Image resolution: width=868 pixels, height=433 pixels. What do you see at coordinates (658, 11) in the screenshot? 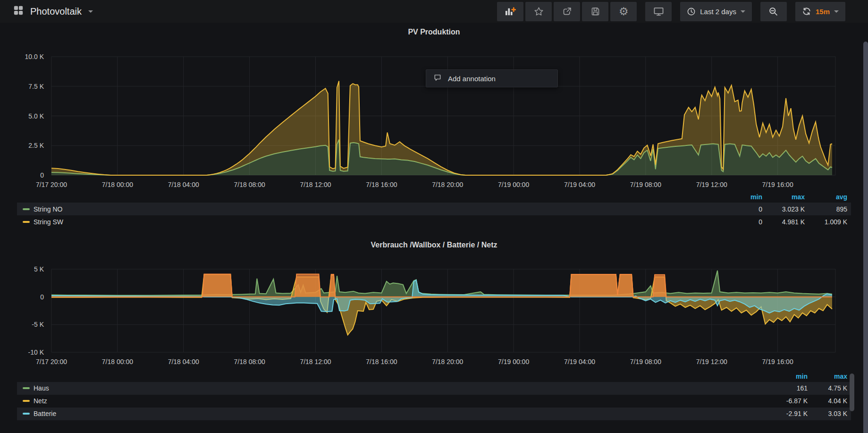
I see `cycle-view-button` at bounding box center [658, 11].